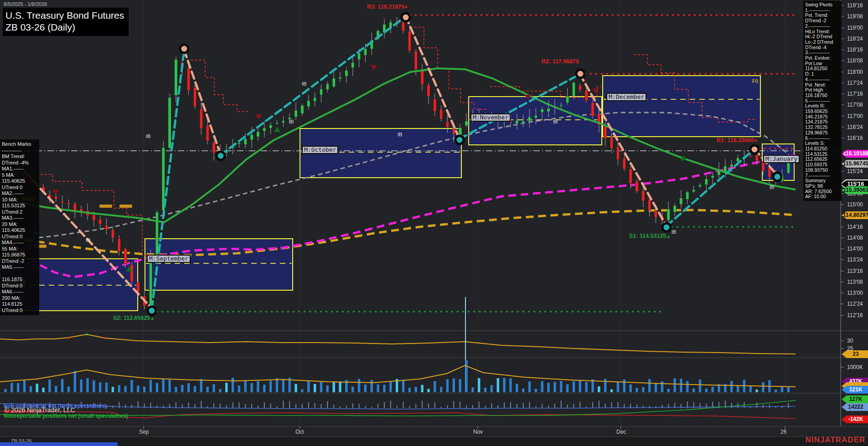  Describe the element at coordinates (300, 432) in the screenshot. I see `time-axis-label: Oct` at that location.